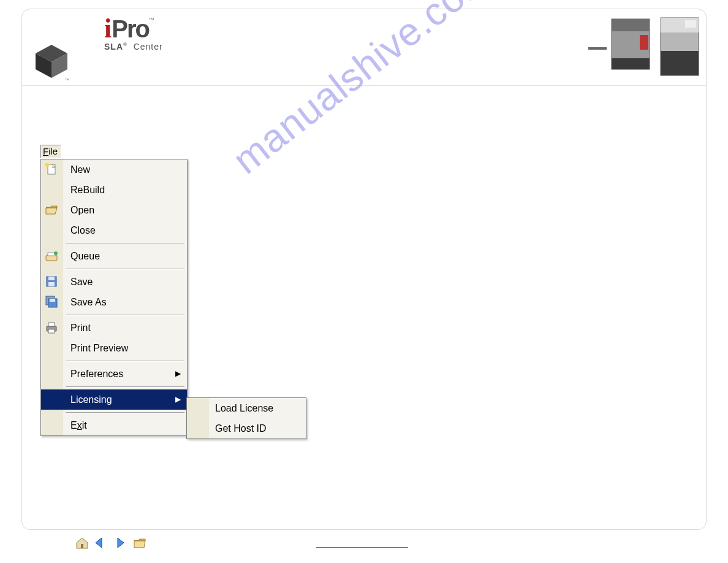 Image resolution: width=728 pixels, height=563 pixels. Describe the element at coordinates (364, 48) in the screenshot. I see `header: ™ iPro™ SLA® Center` at that location.